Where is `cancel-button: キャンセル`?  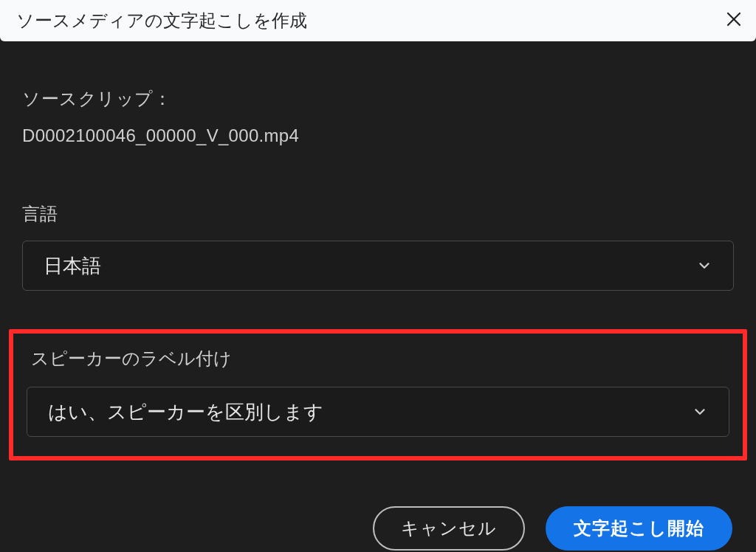 cancel-button: キャンセル is located at coordinates (449, 528).